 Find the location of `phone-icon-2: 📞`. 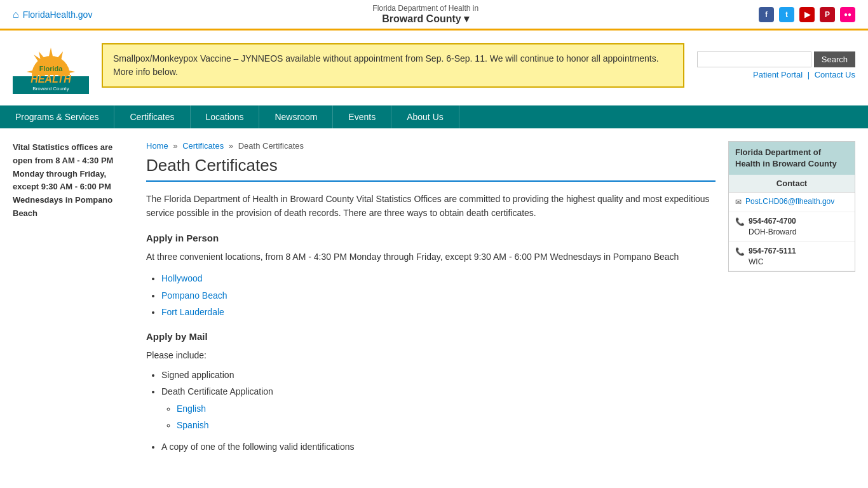

phone-icon-2: 📞 is located at coordinates (740, 252).